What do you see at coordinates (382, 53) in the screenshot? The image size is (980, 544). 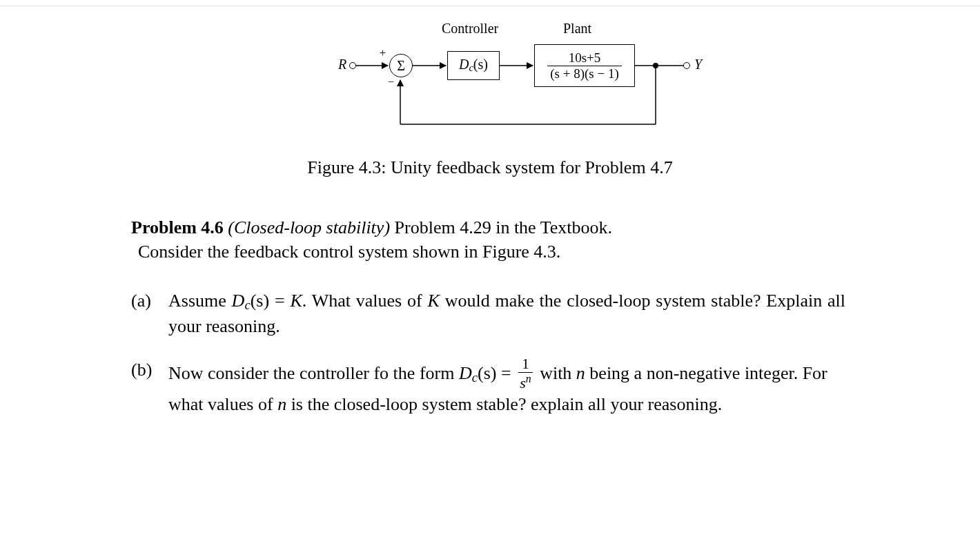 I see `sum-plus: +` at bounding box center [382, 53].